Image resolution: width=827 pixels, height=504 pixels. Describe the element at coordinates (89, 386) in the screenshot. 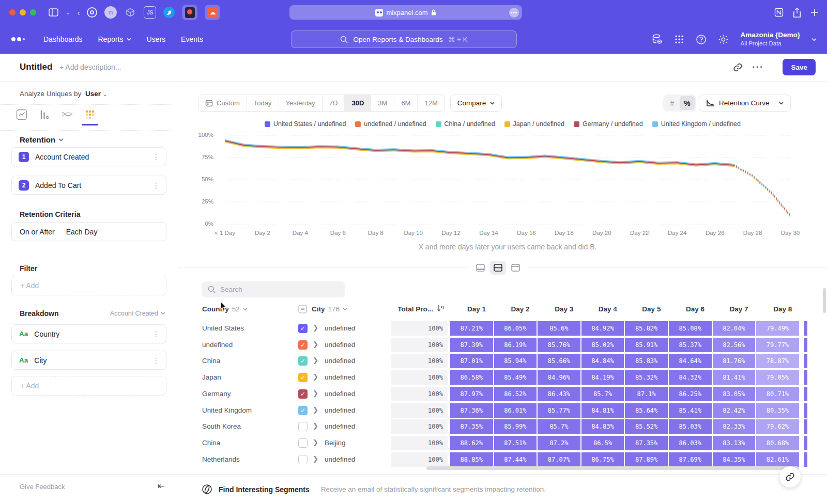

I see `breakdown-add-button: + Add` at that location.